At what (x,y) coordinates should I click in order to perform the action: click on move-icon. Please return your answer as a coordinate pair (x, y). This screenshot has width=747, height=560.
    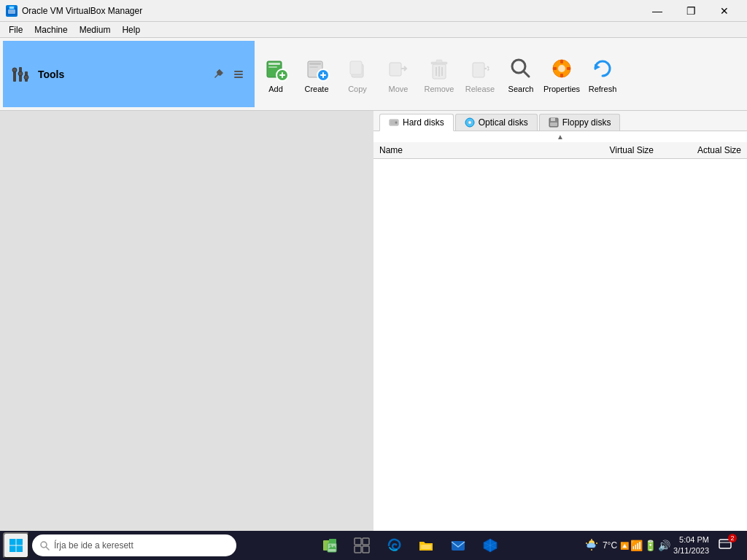
    Looking at the image, I should click on (398, 69).